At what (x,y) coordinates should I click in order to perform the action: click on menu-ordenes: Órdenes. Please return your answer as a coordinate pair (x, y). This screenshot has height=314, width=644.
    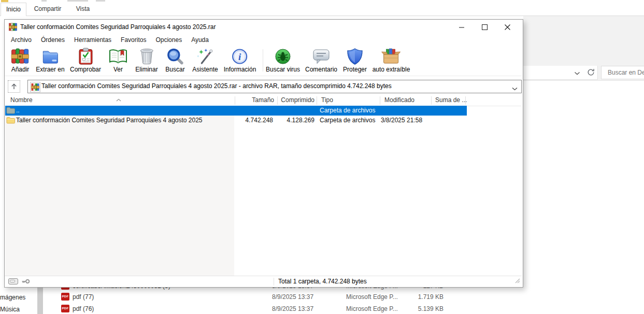
    Looking at the image, I should click on (53, 40).